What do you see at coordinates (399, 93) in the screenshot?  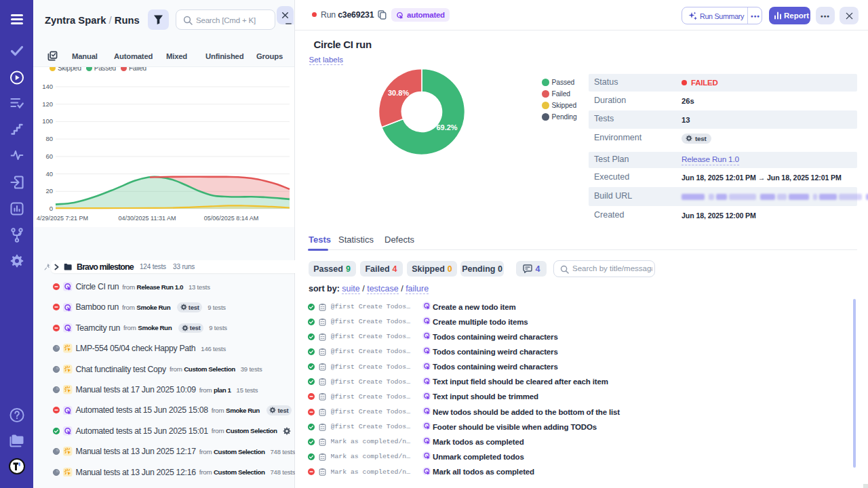 I see `svg-text: 30.8%` at bounding box center [399, 93].